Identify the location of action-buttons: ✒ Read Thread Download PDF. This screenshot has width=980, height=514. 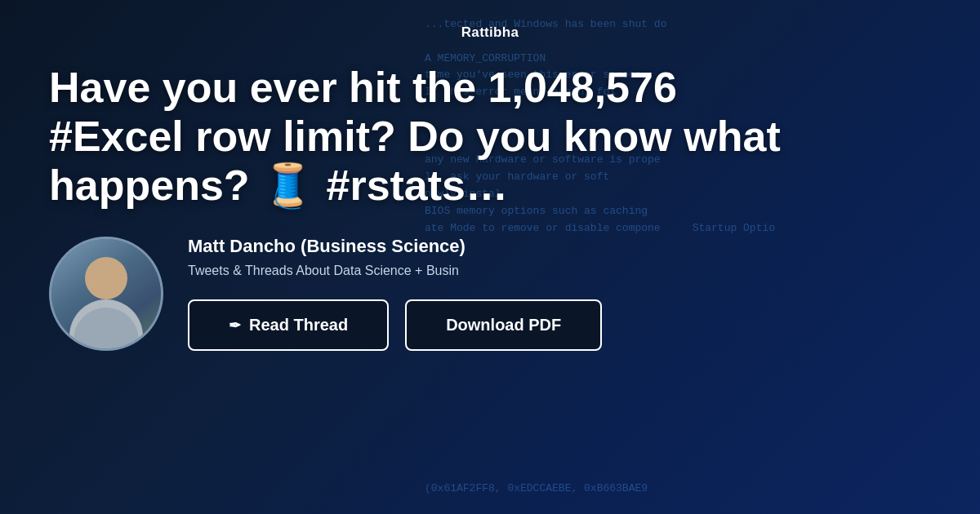
(395, 325).